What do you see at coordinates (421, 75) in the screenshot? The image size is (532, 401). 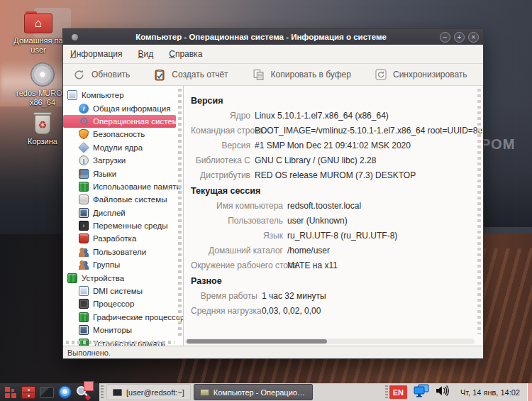 I see `sync-button: Синхронизировать` at bounding box center [421, 75].